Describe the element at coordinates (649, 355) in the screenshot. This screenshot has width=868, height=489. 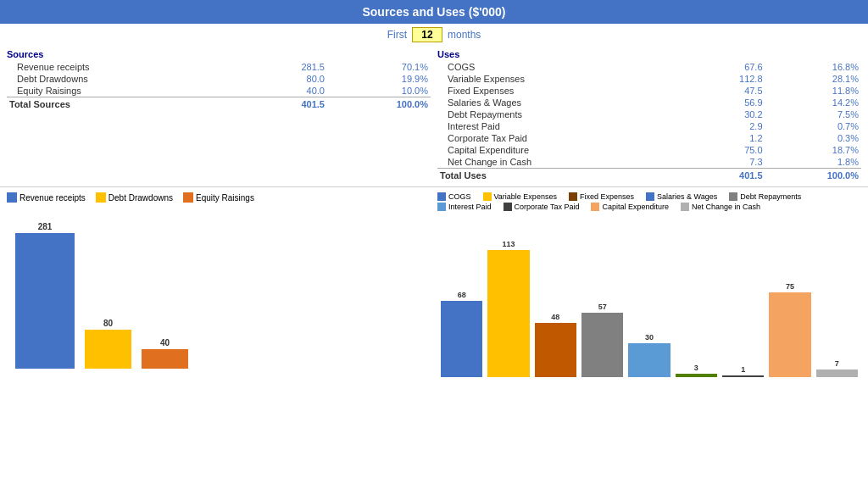
I see `bar-group: 30` at that location.